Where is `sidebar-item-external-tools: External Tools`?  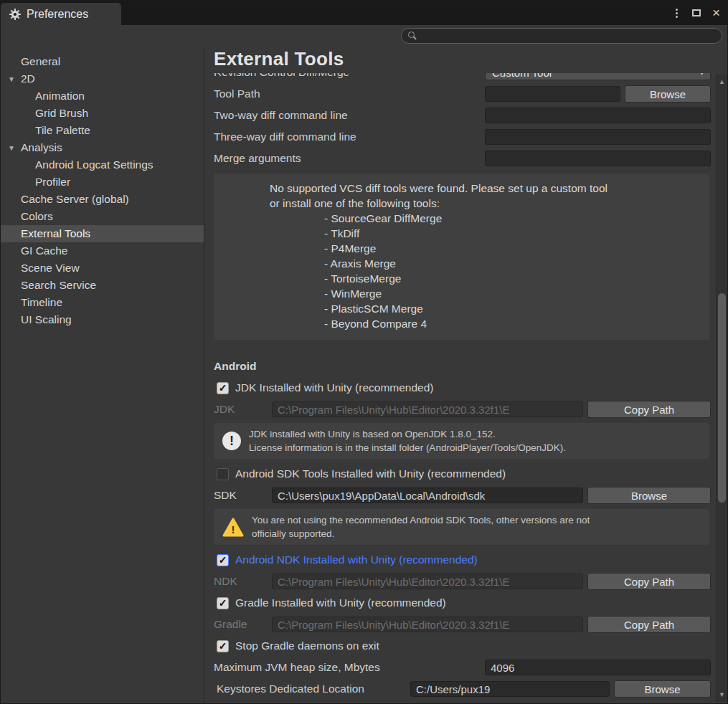 sidebar-item-external-tools: External Tools is located at coordinates (102, 234).